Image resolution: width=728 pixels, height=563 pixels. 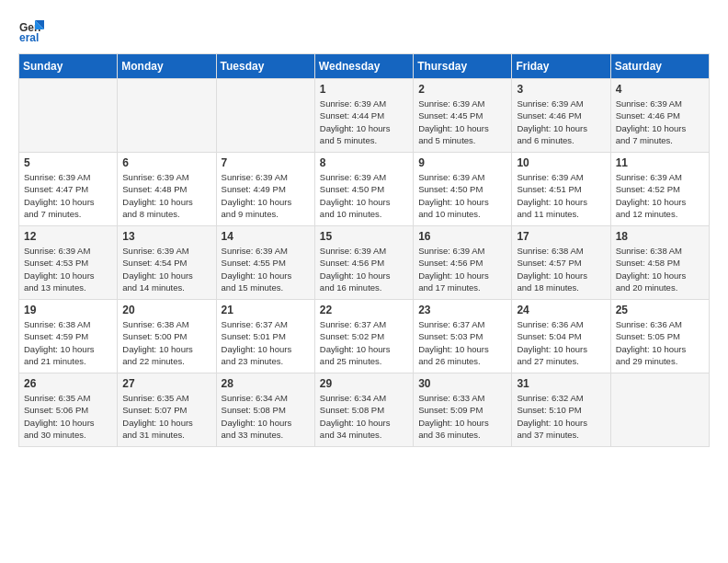 What do you see at coordinates (660, 89) in the screenshot?
I see `day-number: 4` at bounding box center [660, 89].